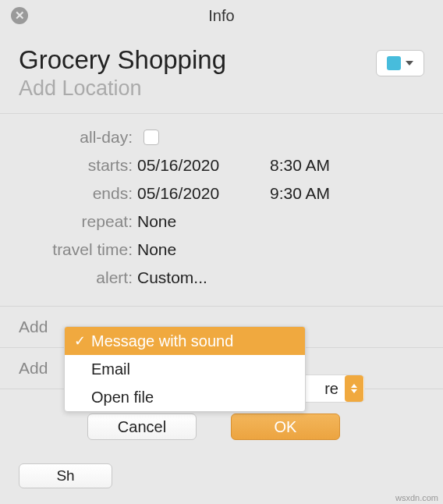 This screenshot has height=504, width=443. What do you see at coordinates (151, 137) in the screenshot?
I see `allday-checkbox` at bounding box center [151, 137].